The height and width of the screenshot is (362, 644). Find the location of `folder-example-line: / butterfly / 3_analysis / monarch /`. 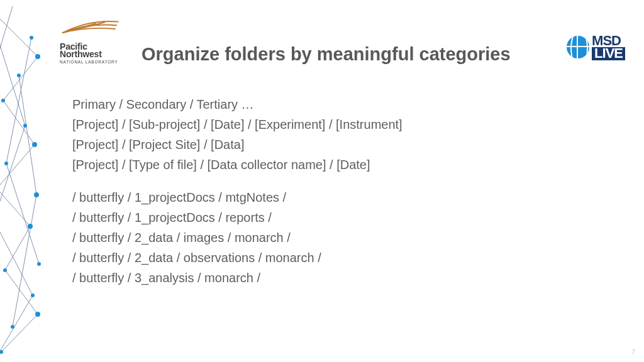

folder-example-line: / butterfly / 3_analysis / monarch / is located at coordinates (346, 278).